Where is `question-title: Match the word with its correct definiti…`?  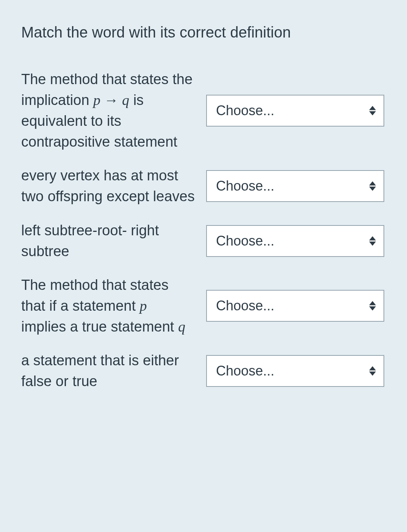 question-title: Match the word with its correct definiti… is located at coordinates (204, 32).